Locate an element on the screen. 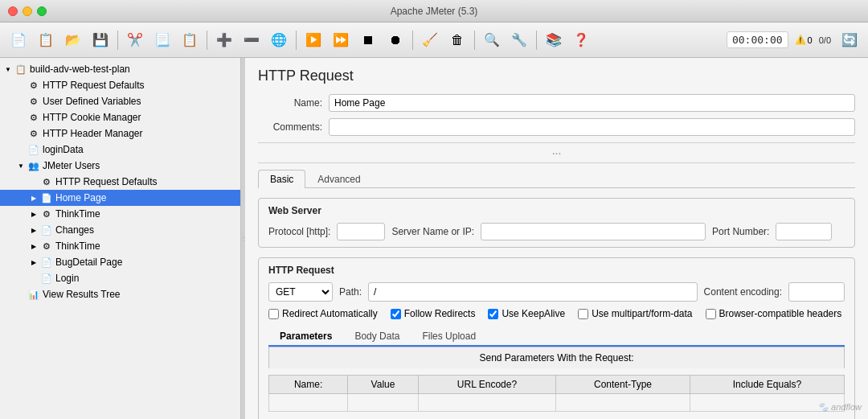  login-data-icon: 📄 is located at coordinates (34, 150).